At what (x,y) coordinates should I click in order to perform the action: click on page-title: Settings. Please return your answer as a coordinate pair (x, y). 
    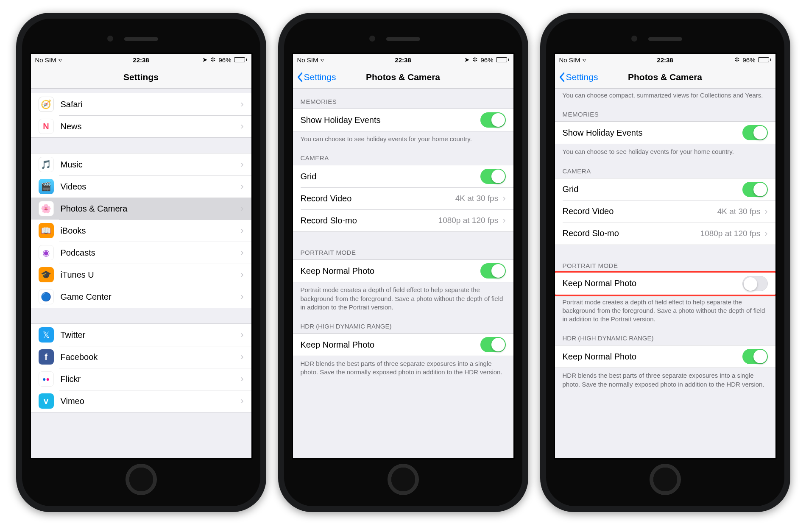
    Looking at the image, I should click on (141, 77).